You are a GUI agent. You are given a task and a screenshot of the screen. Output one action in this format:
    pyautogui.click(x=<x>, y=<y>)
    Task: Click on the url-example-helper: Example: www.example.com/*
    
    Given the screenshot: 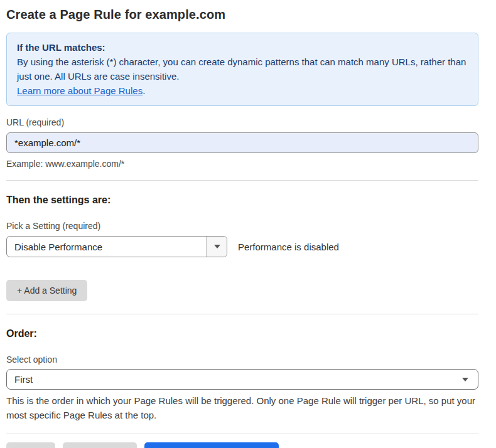 What is the action you would take?
    pyautogui.click(x=242, y=164)
    